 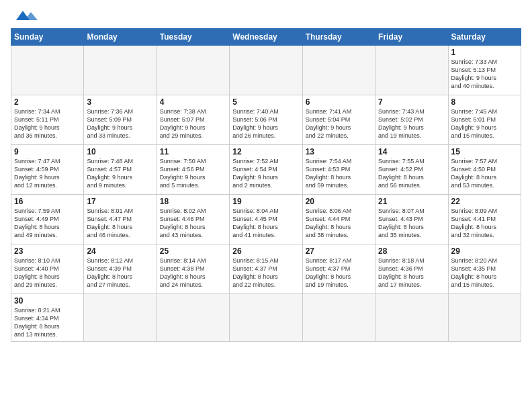 What do you see at coordinates (411, 152) in the screenshot?
I see `day-number: 14` at bounding box center [411, 152].